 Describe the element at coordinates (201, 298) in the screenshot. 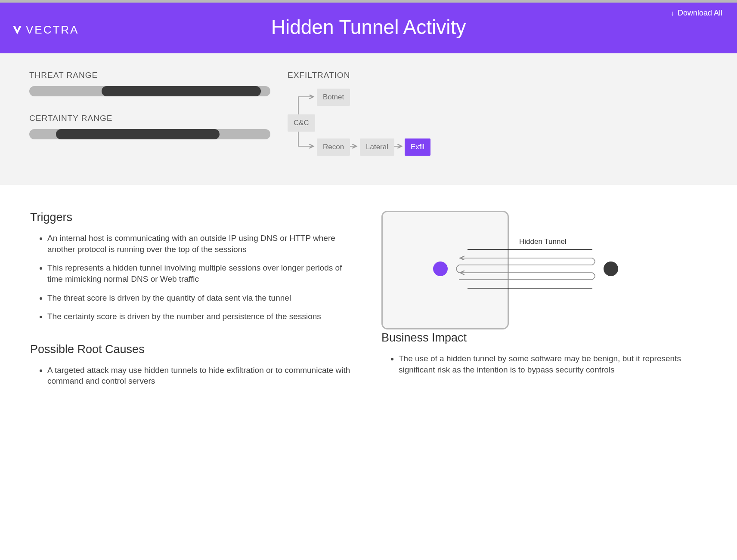

I see `list-item: The threat score is driven by the quanti…` at that location.